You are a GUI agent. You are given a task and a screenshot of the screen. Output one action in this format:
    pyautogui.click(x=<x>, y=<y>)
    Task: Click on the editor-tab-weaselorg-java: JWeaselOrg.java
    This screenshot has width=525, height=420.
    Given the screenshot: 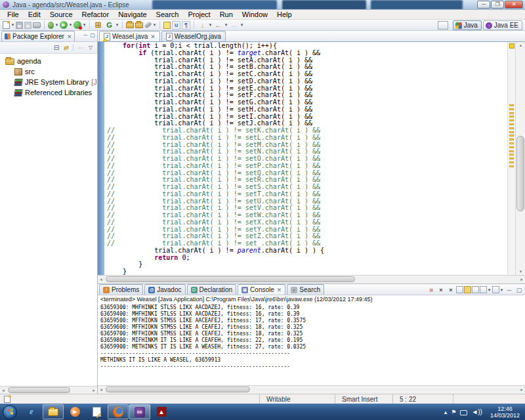 What is the action you would take?
    pyautogui.click(x=194, y=36)
    